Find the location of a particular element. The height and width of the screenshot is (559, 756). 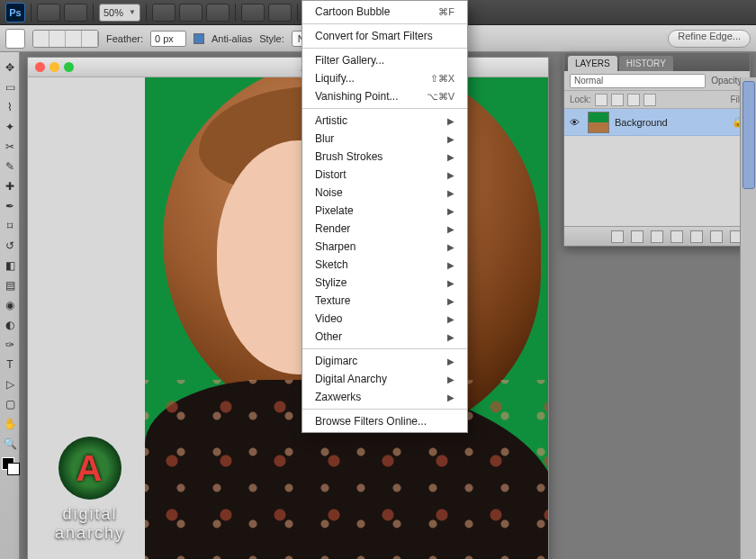

menu-item-distort: Distort▶ is located at coordinates (385, 175).